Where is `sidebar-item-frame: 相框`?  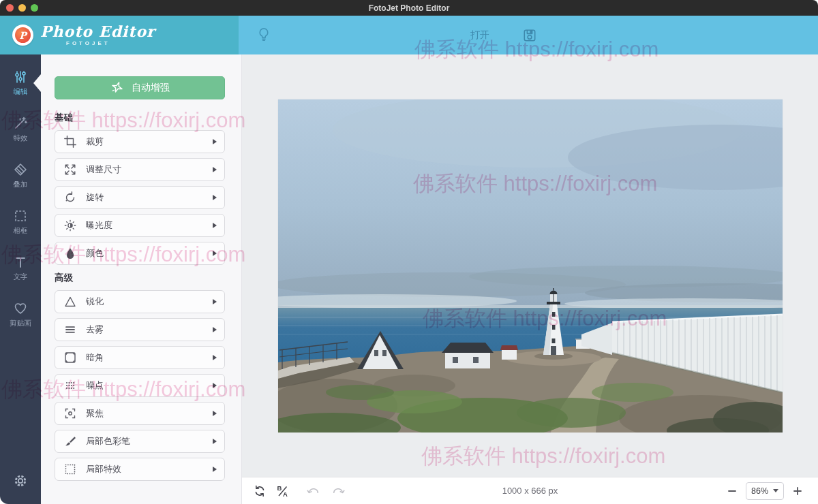 sidebar-item-frame: 相框 is located at coordinates (20, 222).